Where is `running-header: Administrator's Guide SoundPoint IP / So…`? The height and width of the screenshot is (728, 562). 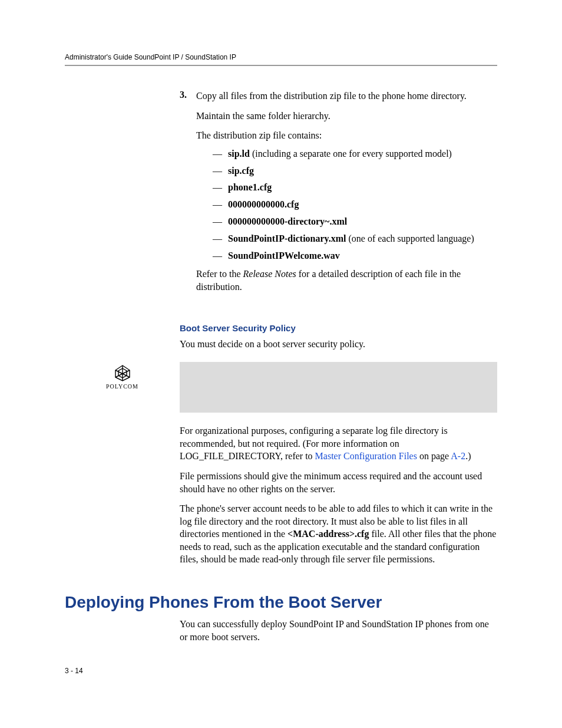 running-header: Administrator's Guide SoundPoint IP / So… is located at coordinates (281, 57).